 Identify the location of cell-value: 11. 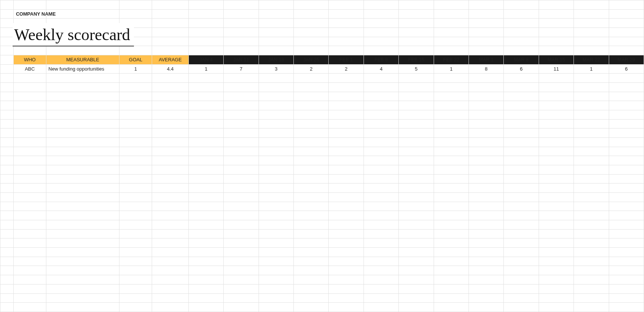
(556, 69).